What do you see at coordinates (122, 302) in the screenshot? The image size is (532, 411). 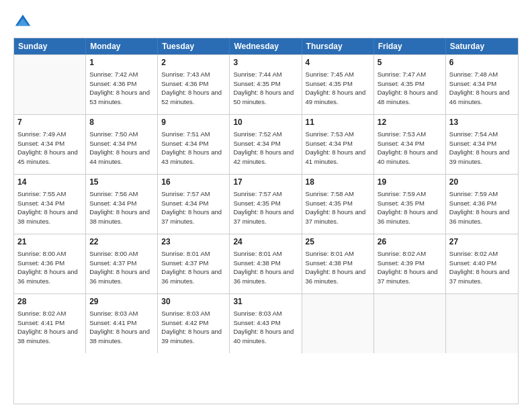 I see `day-number: 29` at bounding box center [122, 302].